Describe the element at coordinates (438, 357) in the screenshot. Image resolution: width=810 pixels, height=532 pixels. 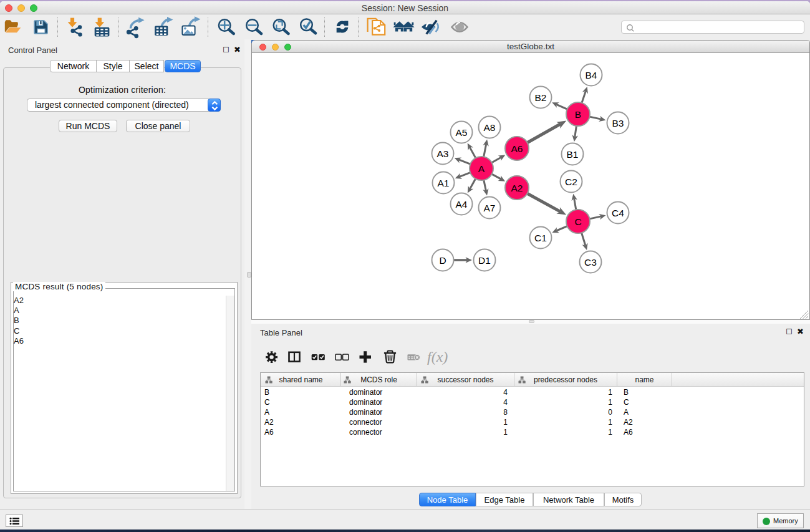
I see `svg-text: f(x)` at that location.